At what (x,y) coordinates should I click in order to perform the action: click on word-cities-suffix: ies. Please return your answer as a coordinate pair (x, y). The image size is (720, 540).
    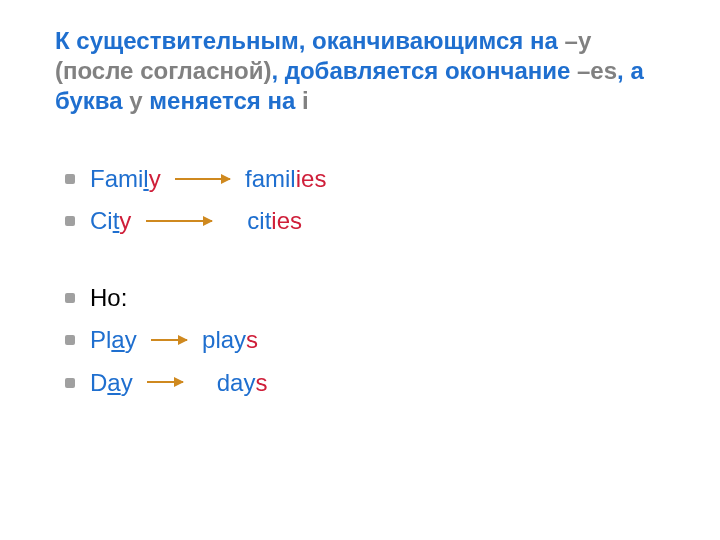
    Looking at the image, I should click on (286, 220).